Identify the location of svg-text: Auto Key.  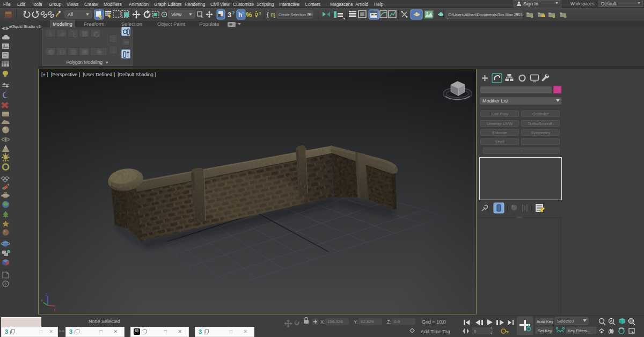
(545, 322).